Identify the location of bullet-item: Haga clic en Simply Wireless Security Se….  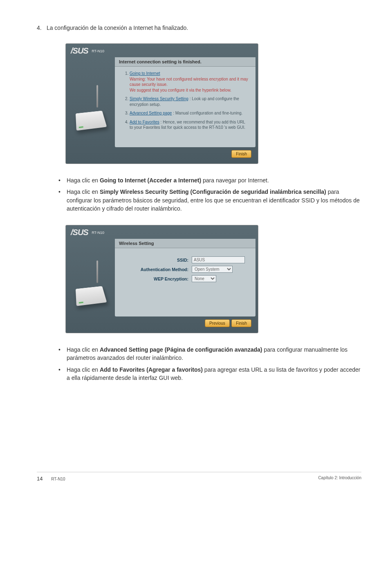
(208, 200).